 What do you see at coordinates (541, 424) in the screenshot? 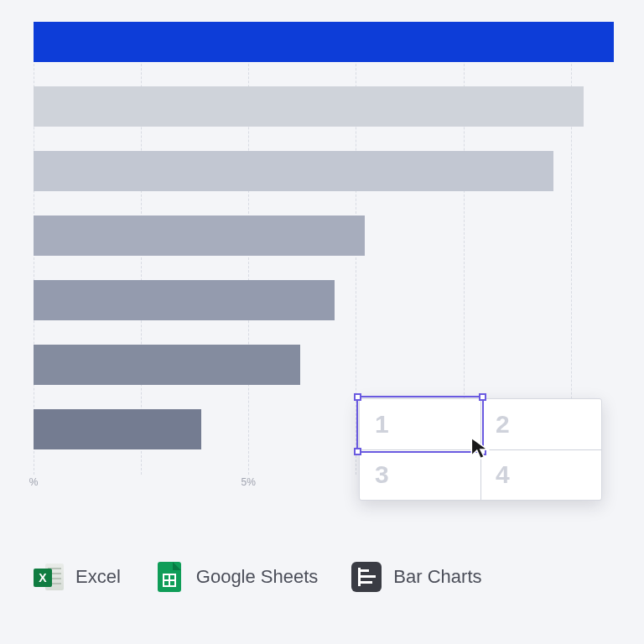
I see `sel-cell-2: 2` at bounding box center [541, 424].